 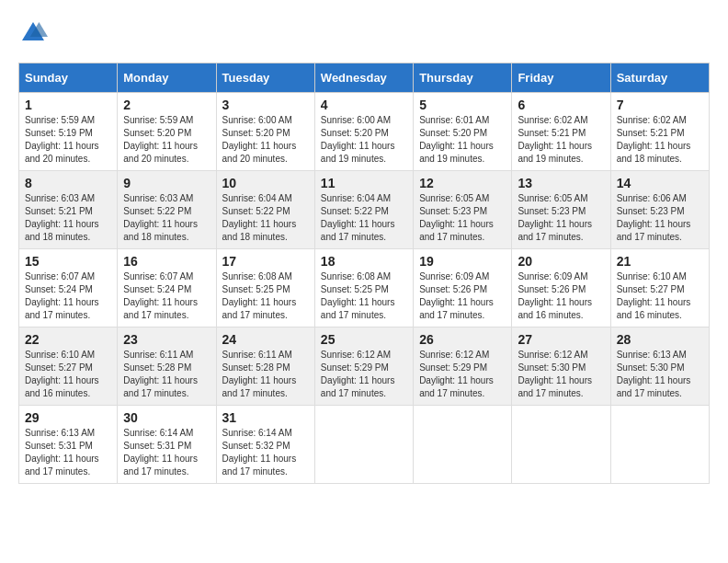 What do you see at coordinates (660, 366) in the screenshot?
I see `table-row: 28Sunrise: 6:13 AMSunset: 5:30 PMDayligh…` at bounding box center [660, 366].